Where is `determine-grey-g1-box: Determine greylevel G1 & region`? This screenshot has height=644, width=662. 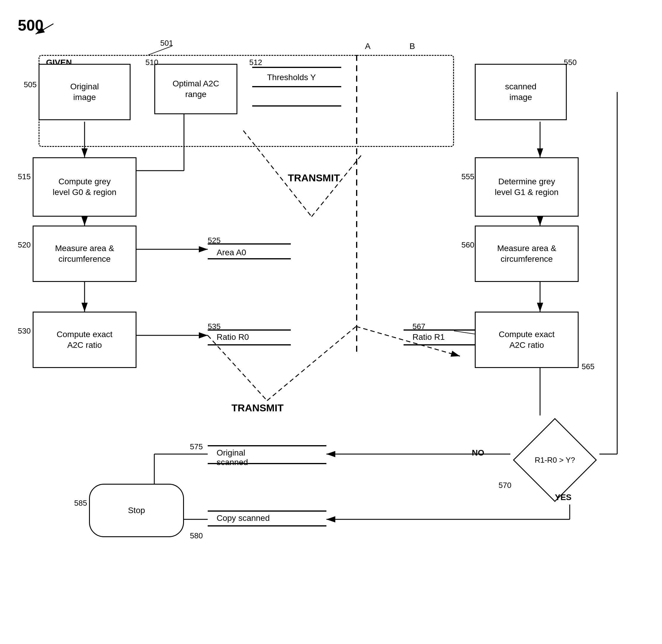 determine-grey-g1-box: Determine greylevel G1 & region is located at coordinates (527, 187).